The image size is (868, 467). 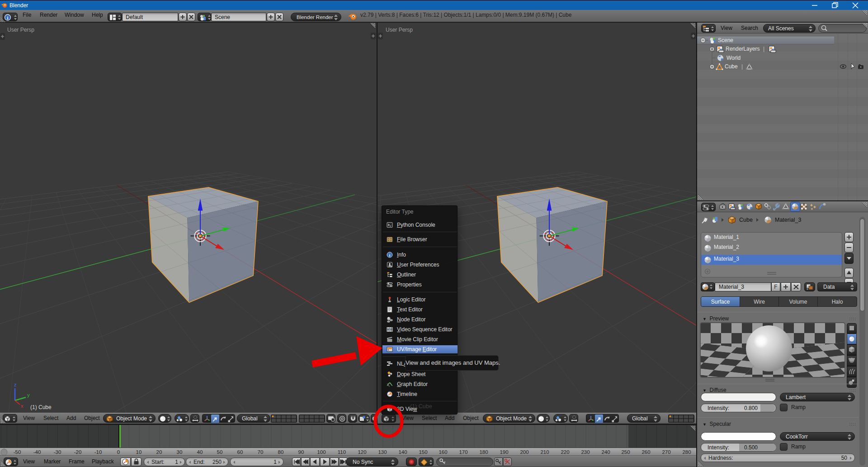 What do you see at coordinates (504, 452) in the screenshot?
I see `svg-text: 190` at bounding box center [504, 452].